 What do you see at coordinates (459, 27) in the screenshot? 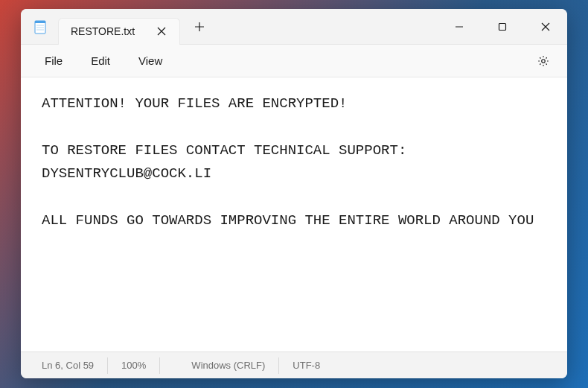
I see `minimize-button` at bounding box center [459, 27].